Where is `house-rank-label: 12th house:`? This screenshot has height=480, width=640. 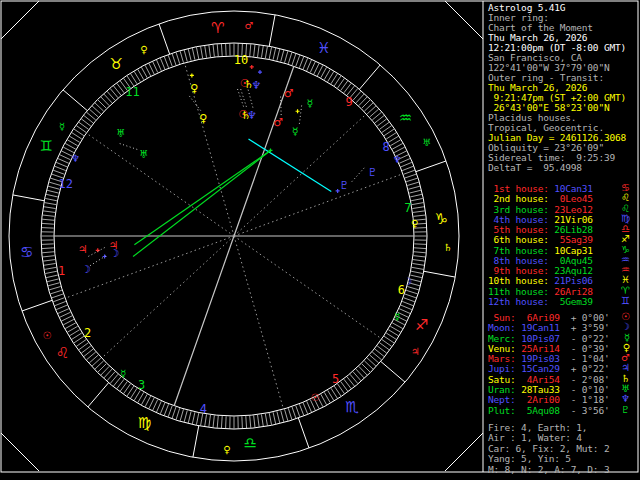
house-rank-label: 12th house: is located at coordinates (518, 302).